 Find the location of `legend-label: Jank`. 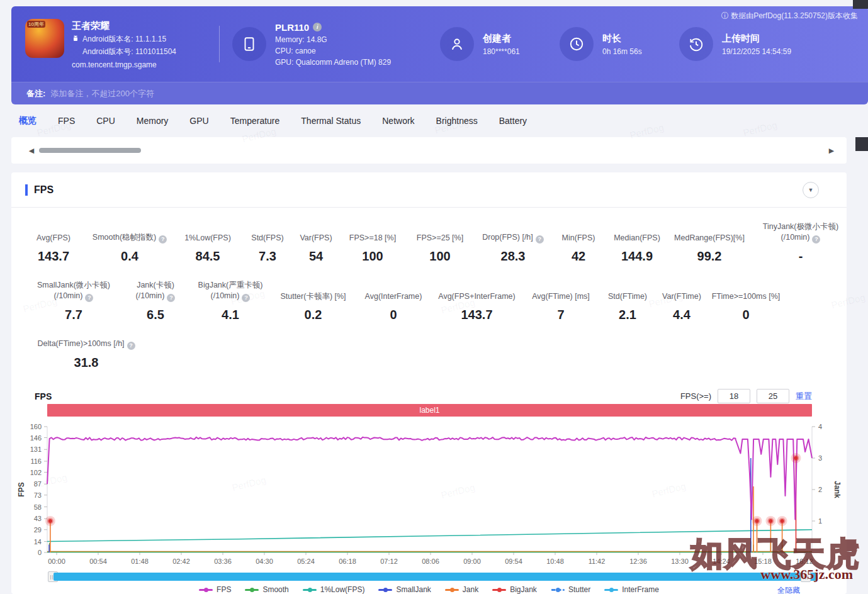

legend-label: Jank is located at coordinates (471, 590).